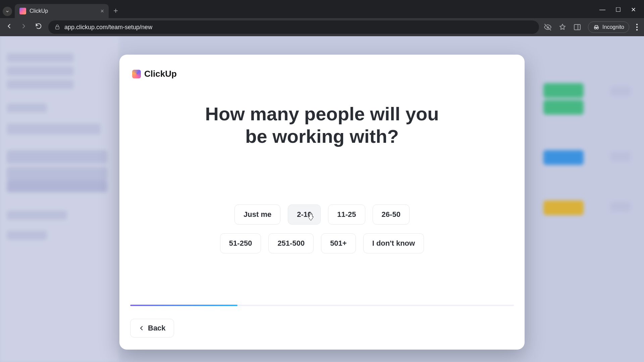 The width and height of the screenshot is (644, 362). Describe the element at coordinates (63, 11) in the screenshot. I see `tab-title: ClickUp` at that location.